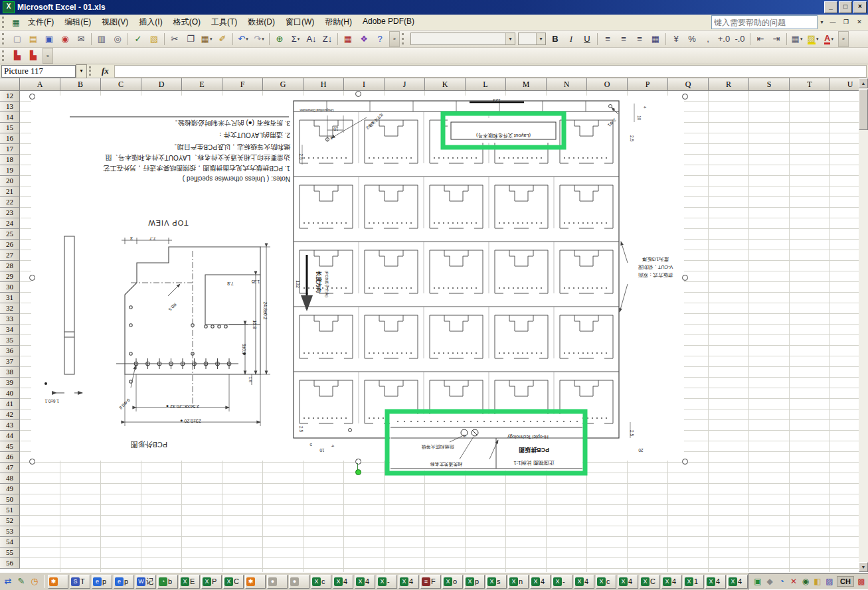 This screenshot has width=868, height=590. What do you see at coordinates (10, 404) in the screenshot?
I see `row-header: 41` at bounding box center [10, 404].